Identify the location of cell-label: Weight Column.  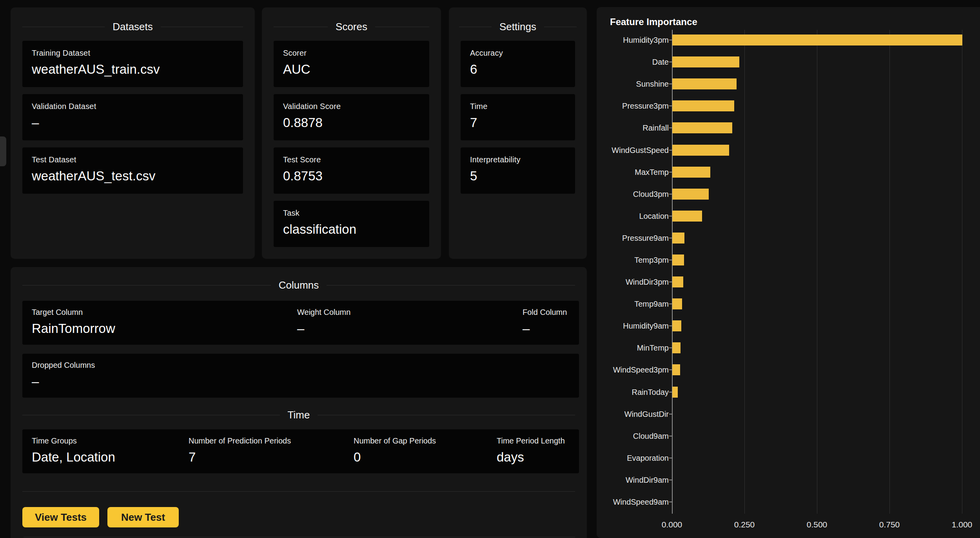
(324, 312).